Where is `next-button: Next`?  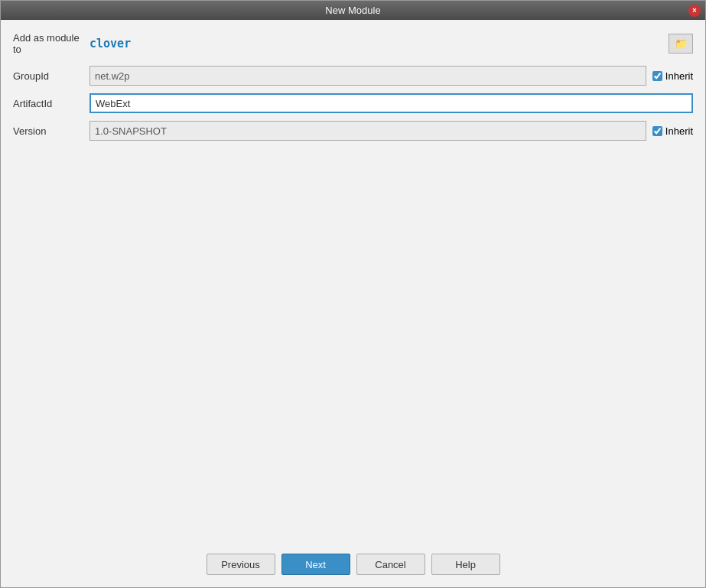 next-button: Next is located at coordinates (316, 564).